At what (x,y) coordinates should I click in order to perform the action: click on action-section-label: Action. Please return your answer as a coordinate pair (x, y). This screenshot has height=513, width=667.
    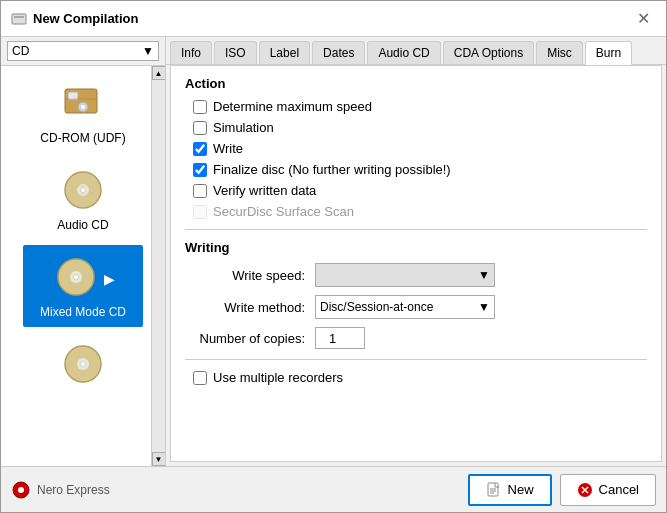
    Looking at the image, I should click on (416, 84).